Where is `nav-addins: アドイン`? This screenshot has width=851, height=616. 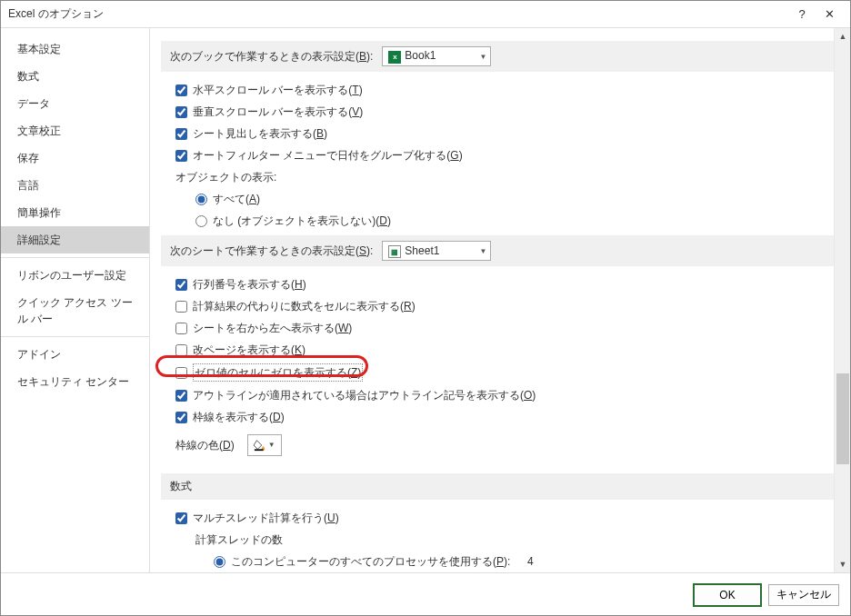 nav-addins: アドイン is located at coordinates (75, 354).